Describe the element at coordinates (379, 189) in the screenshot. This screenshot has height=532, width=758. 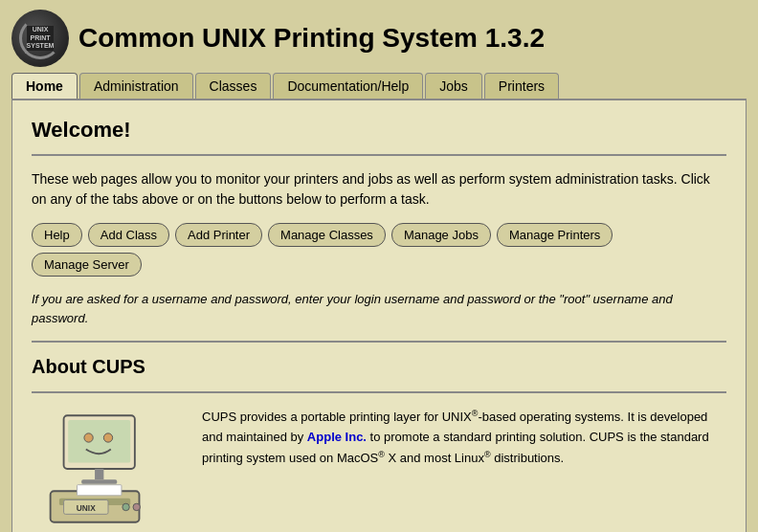
I see `intro-text: These web pages allow you to monitor you…` at that location.